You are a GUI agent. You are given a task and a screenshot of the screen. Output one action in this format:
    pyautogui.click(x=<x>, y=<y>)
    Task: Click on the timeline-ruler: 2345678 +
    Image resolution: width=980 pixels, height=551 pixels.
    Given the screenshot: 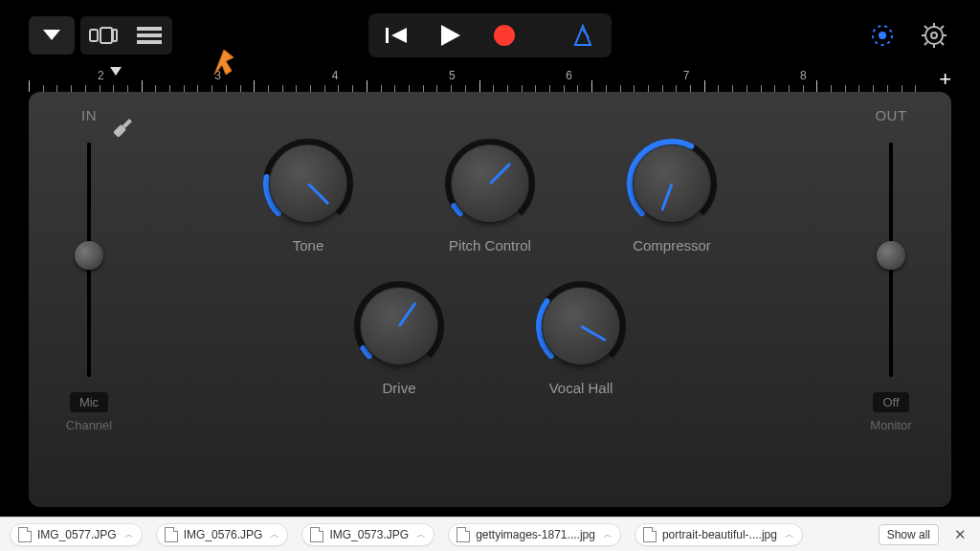 What is the action you would take?
    pyautogui.click(x=490, y=77)
    